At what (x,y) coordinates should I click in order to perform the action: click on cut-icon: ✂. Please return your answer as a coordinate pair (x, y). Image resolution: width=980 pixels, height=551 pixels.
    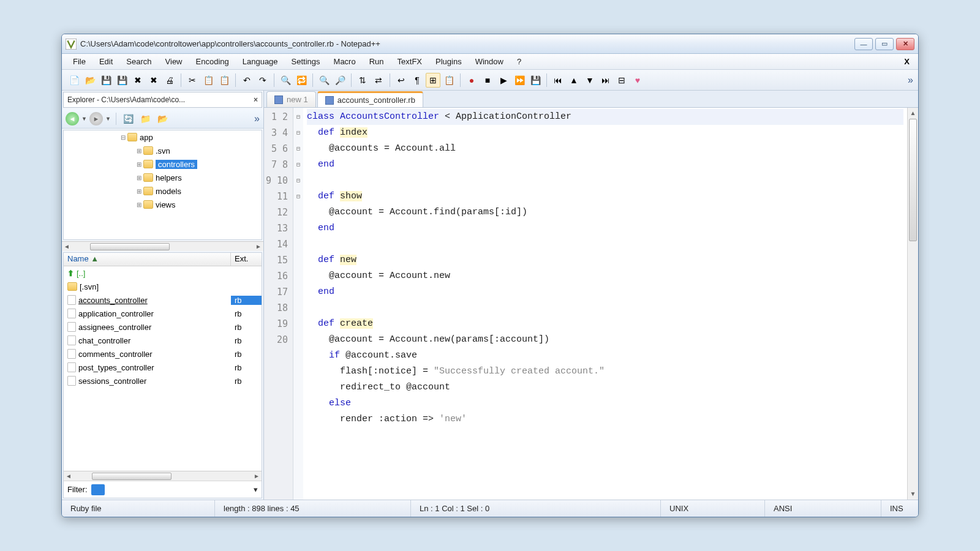
    Looking at the image, I should click on (192, 80).